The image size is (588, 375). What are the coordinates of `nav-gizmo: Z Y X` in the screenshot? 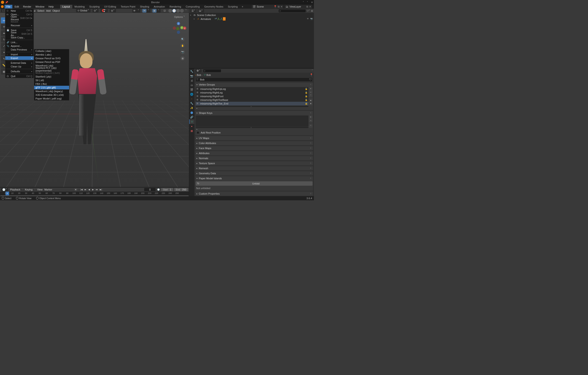 It's located at (178, 29).